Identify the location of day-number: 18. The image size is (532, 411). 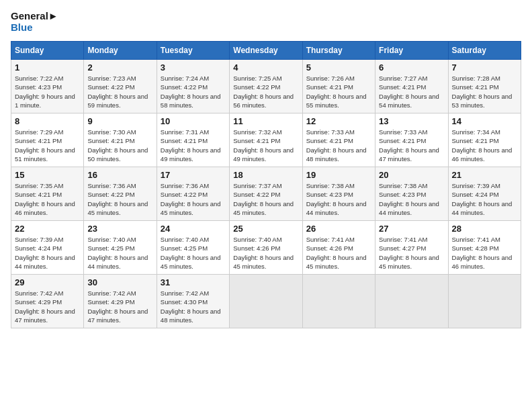
(266, 175).